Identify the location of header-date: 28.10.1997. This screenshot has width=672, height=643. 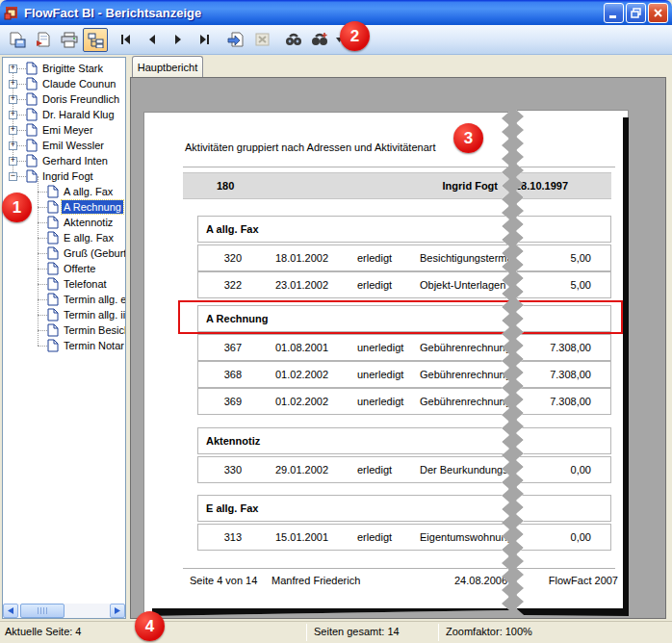
(541, 186).